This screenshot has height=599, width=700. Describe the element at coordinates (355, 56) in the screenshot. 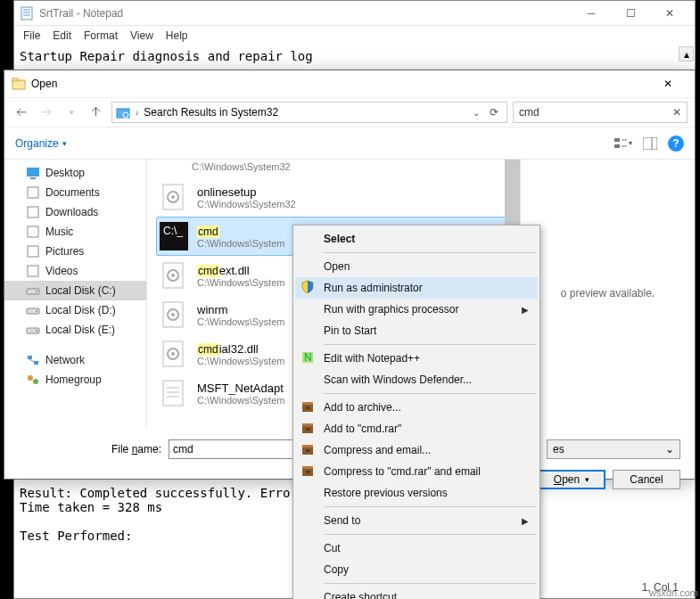

I see `notepad-text-line1: Startup Repair diagnosis and repair log` at that location.